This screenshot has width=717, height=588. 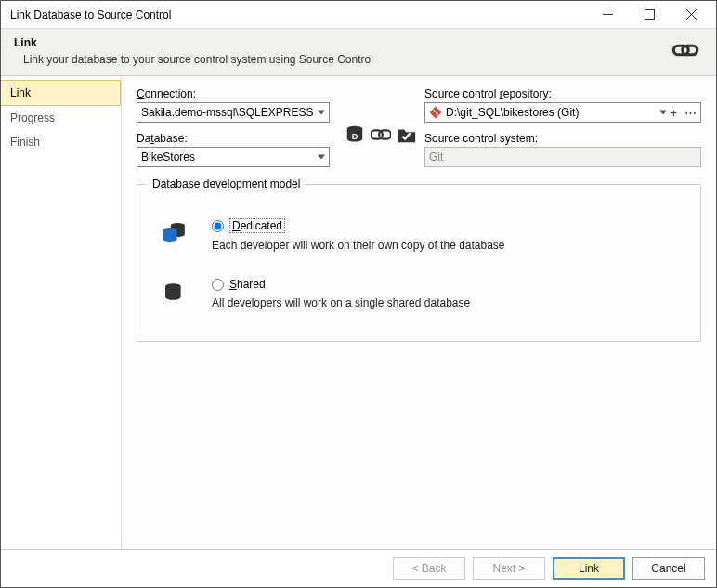 What do you see at coordinates (217, 284) in the screenshot?
I see `shared-radio` at bounding box center [217, 284].